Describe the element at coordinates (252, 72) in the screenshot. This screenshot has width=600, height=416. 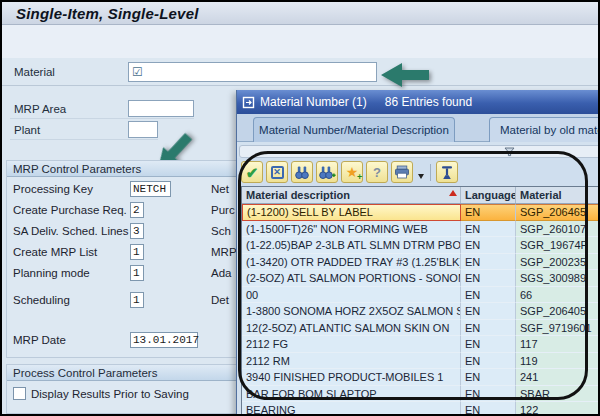
I see `material-input: ☑` at that location.